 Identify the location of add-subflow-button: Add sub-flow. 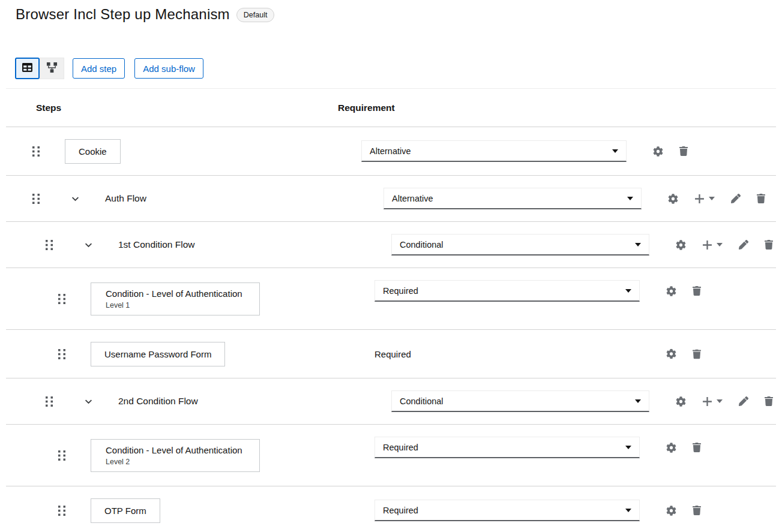
(169, 68).